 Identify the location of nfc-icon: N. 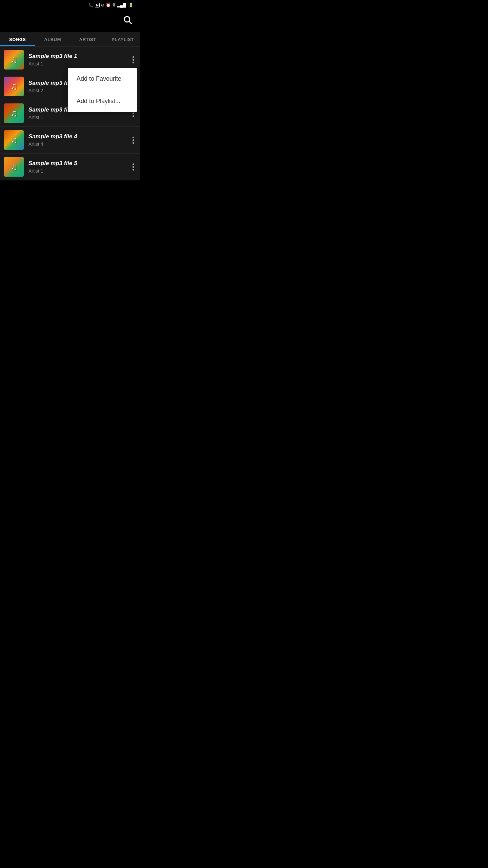
(97, 5).